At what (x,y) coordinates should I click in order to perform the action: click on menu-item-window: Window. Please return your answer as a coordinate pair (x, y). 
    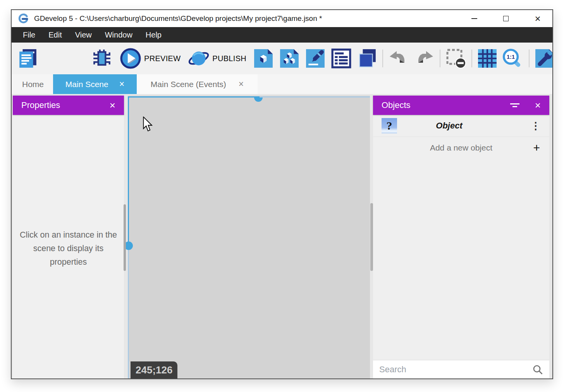
    Looking at the image, I should click on (119, 35).